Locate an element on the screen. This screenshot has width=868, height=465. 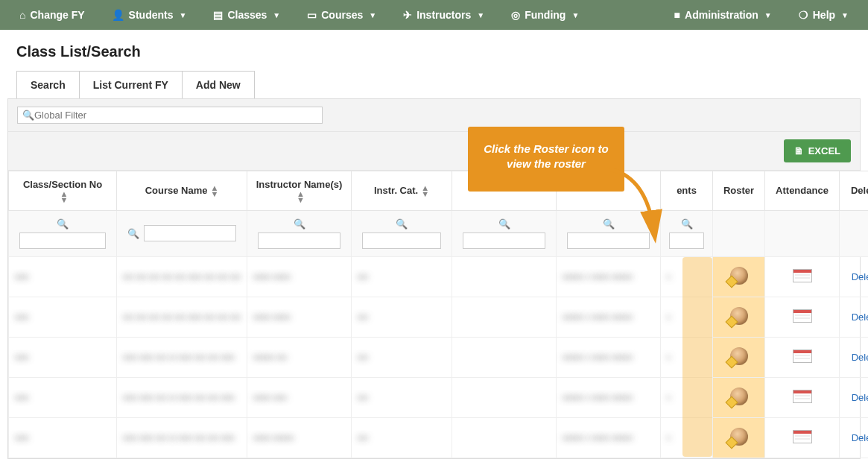
filter-instructor is located at coordinates (300, 241).